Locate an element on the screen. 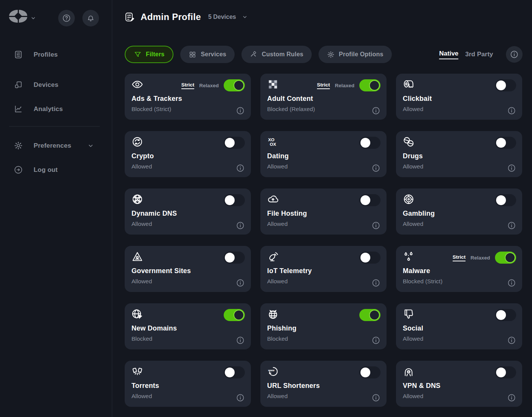  wireframe-globe-icon is located at coordinates (138, 199).